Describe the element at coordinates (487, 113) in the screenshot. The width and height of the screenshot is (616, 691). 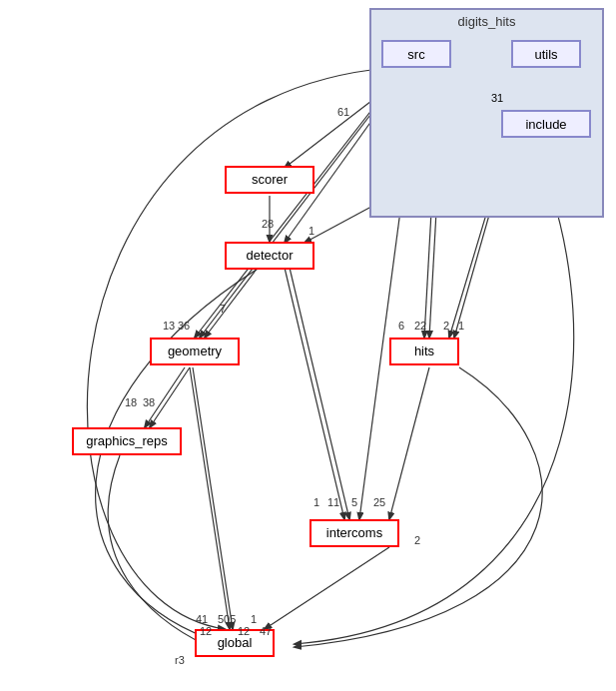
I see `digits-hits-container: digits_hits src utils include 31` at that location.